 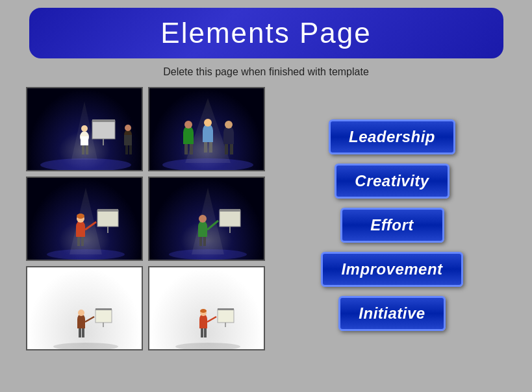 What do you see at coordinates (392, 181) in the screenshot?
I see `creativity-button: Creativity` at bounding box center [392, 181].